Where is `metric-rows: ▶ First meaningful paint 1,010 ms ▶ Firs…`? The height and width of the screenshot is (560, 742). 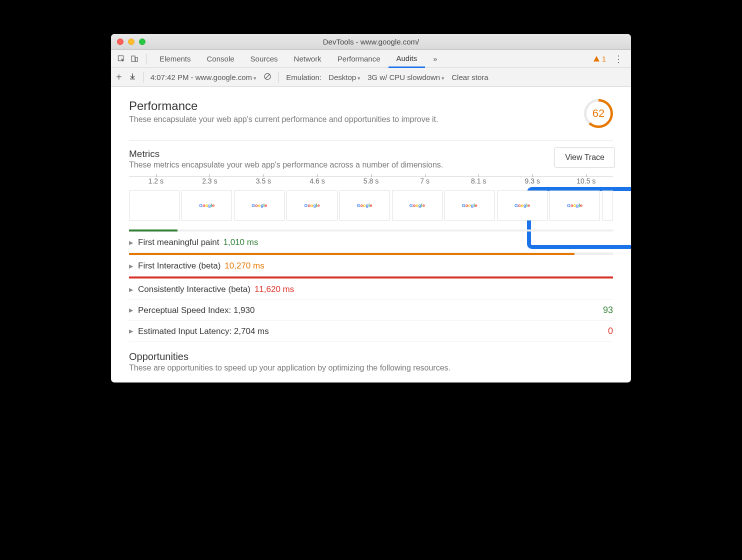 metric-rows: ▶ First meaningful paint 1,010 ms ▶ Firs… is located at coordinates (371, 286).